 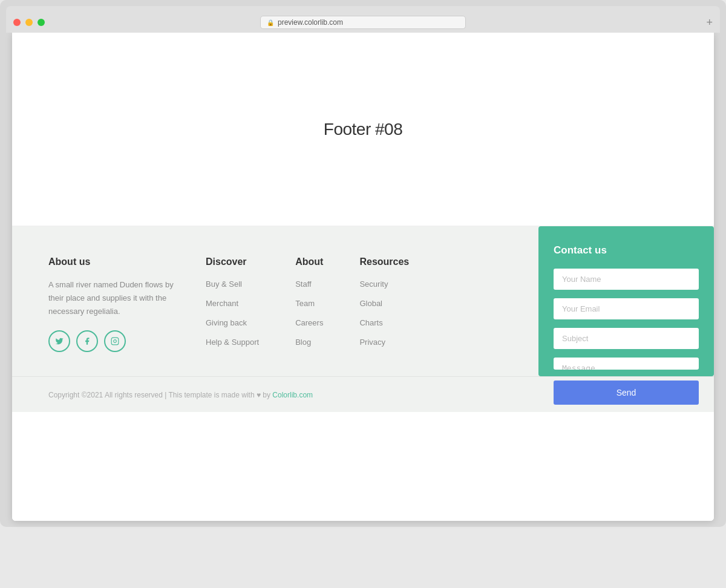 I want to click on lock-icon: 🔒, so click(x=270, y=23).